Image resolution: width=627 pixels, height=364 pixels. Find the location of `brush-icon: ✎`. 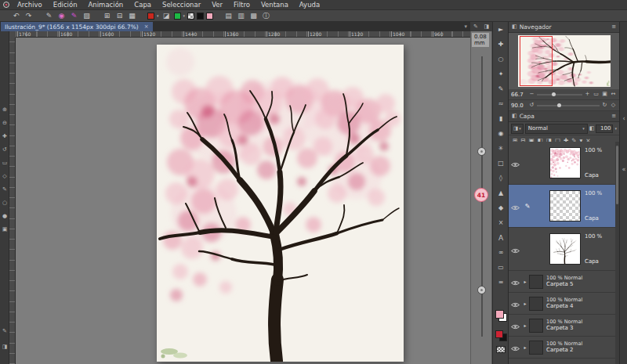

brush-icon: ✎ is located at coordinates (49, 16).